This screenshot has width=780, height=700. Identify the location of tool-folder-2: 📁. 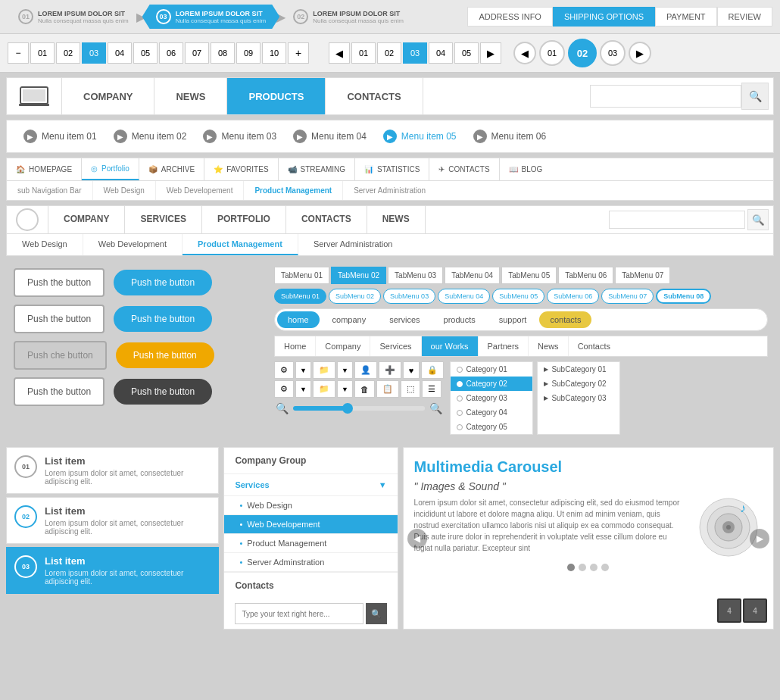
(324, 389).